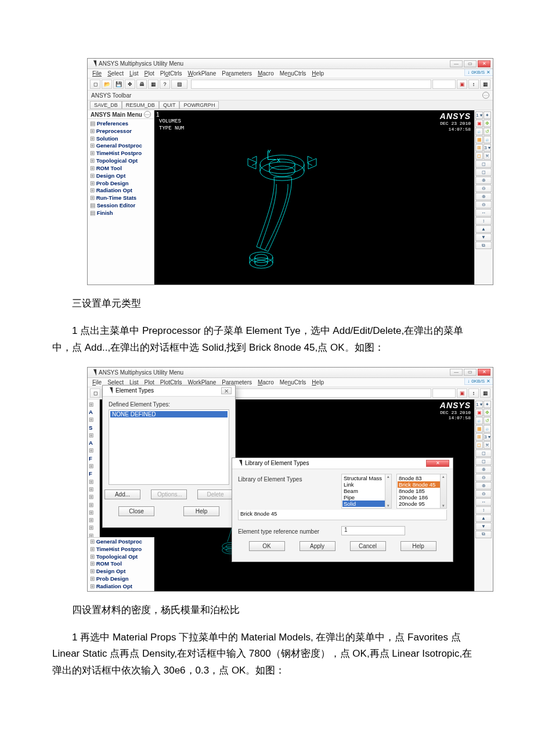  Describe the element at coordinates (147, 114) in the screenshot. I see `main-menu-expand-icon: ⋯` at that location.